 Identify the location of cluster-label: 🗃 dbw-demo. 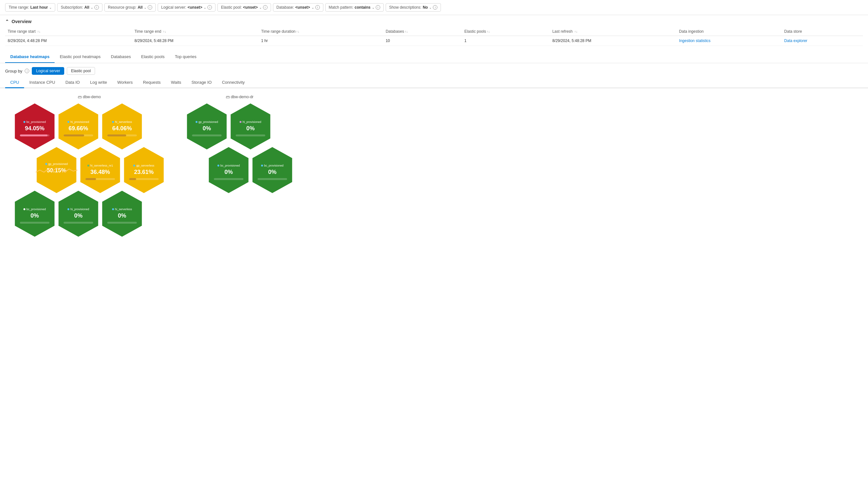
(89, 97).